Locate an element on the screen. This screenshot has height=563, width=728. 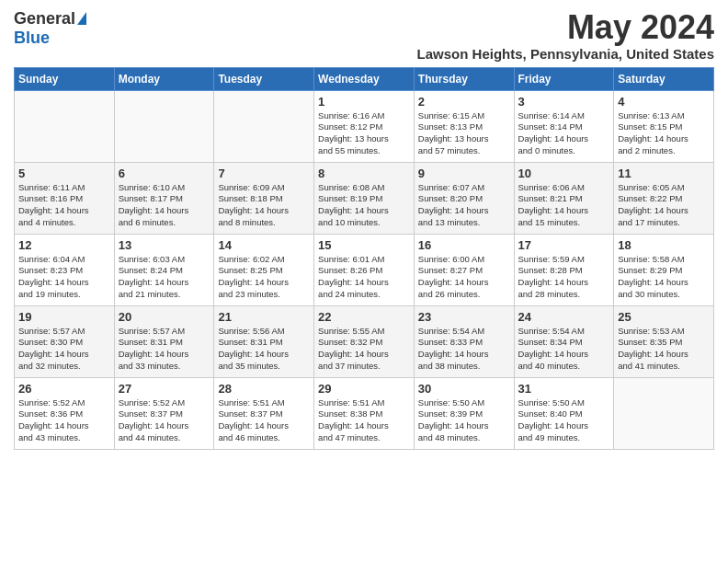
cell-info: Sunrise: 5:51 AM Sunset: 8:37 PM Dayligh… is located at coordinates (264, 421).